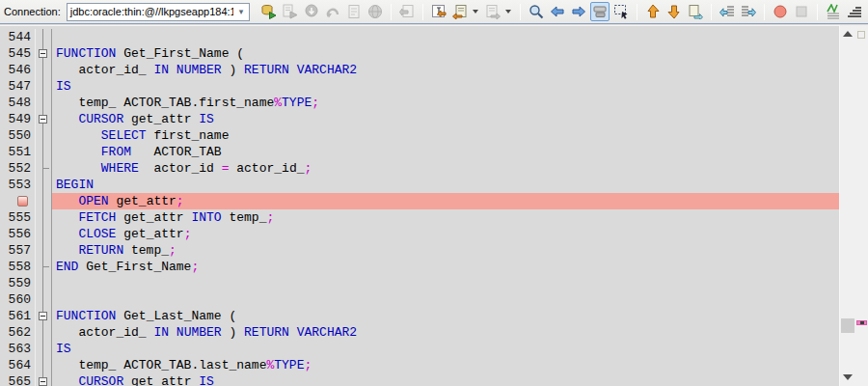 This screenshot has height=386, width=868. What do you see at coordinates (420, 317) in the screenshot?
I see `code-line: 561FUNCTION Get_Last_Name (` at bounding box center [420, 317].